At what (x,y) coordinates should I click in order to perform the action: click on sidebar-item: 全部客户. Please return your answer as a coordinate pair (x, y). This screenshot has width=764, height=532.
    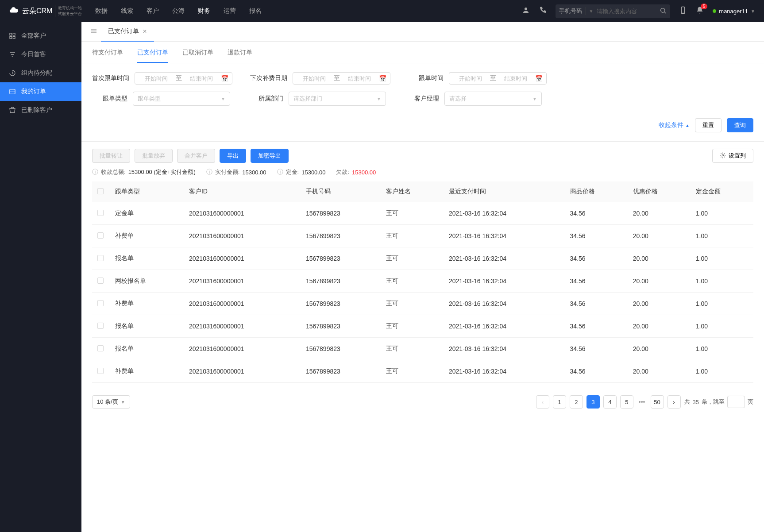
    Looking at the image, I should click on (41, 36).